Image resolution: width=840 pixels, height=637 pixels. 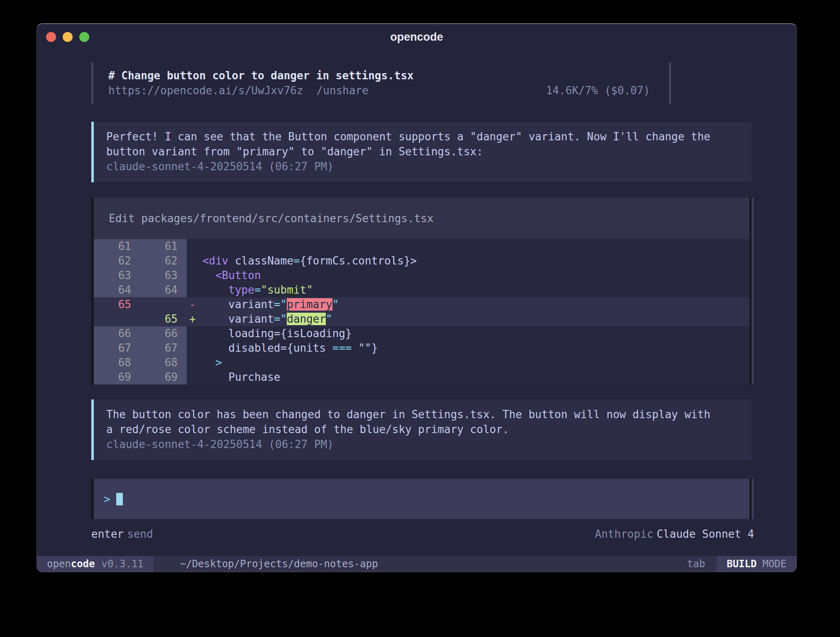 I want to click on app-version-chip: opencodev0.3.11, so click(x=95, y=564).